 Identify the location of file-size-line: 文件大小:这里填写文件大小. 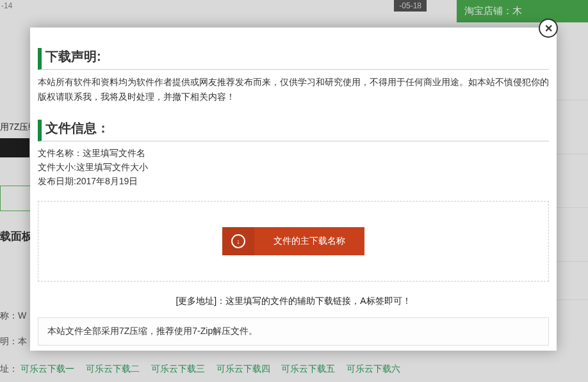
(293, 168).